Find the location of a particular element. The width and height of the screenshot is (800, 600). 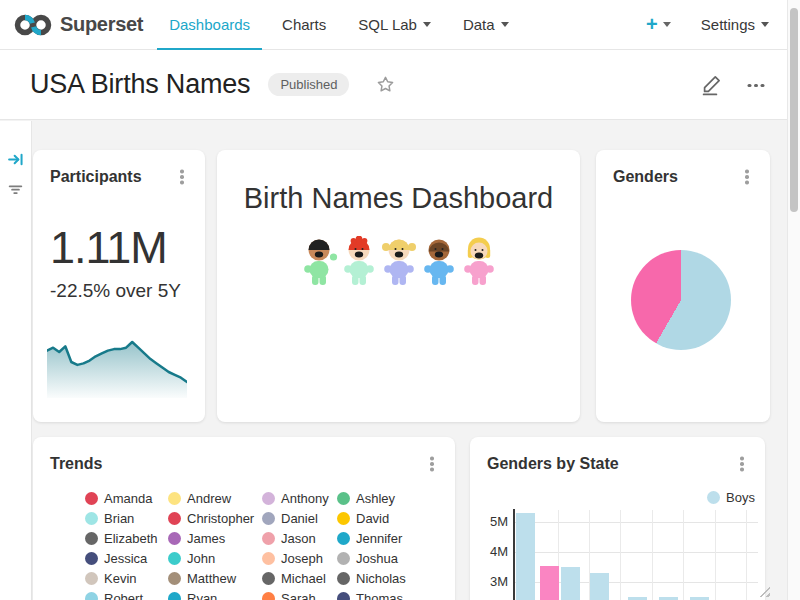

legend-item-john: John is located at coordinates (192, 558).